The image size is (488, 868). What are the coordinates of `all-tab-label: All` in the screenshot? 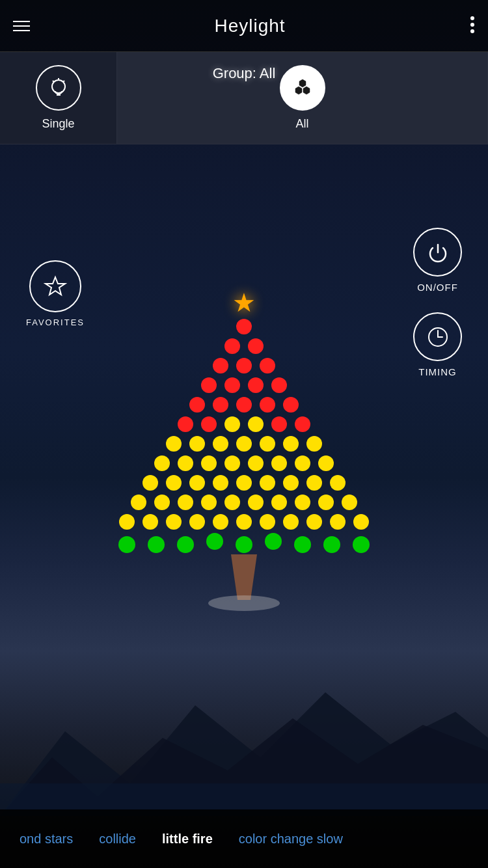 It's located at (302, 124).